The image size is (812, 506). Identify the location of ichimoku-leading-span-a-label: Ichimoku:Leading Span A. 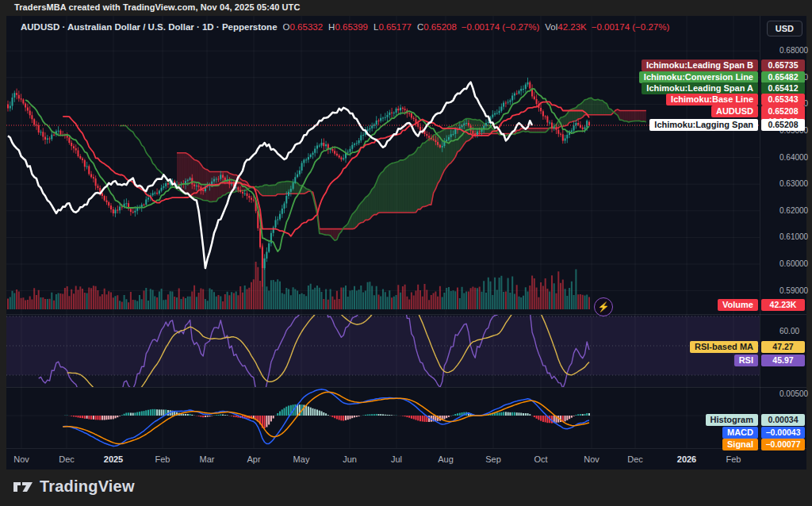
(699, 89).